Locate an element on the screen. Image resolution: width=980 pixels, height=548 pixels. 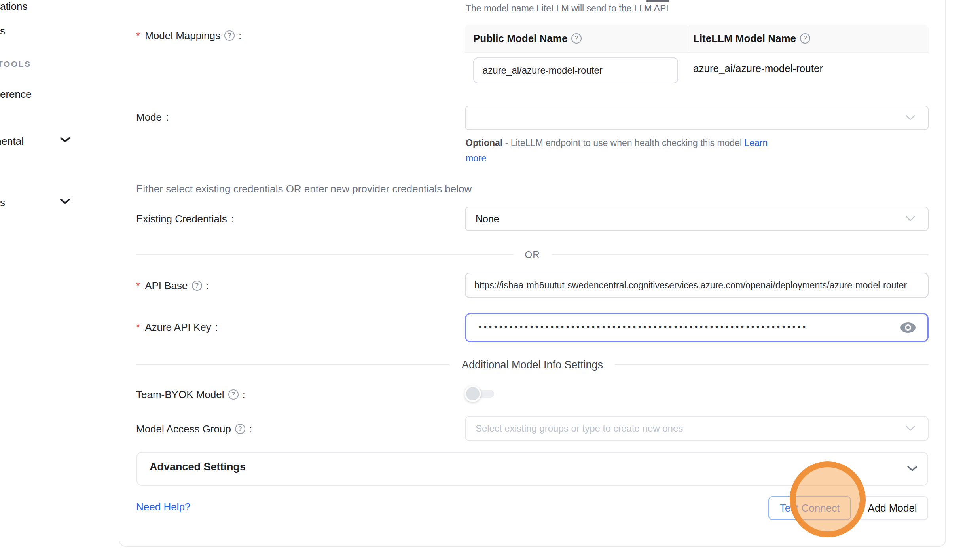
public-model-name-input: azure_ai/azure-model-router is located at coordinates (576, 70).